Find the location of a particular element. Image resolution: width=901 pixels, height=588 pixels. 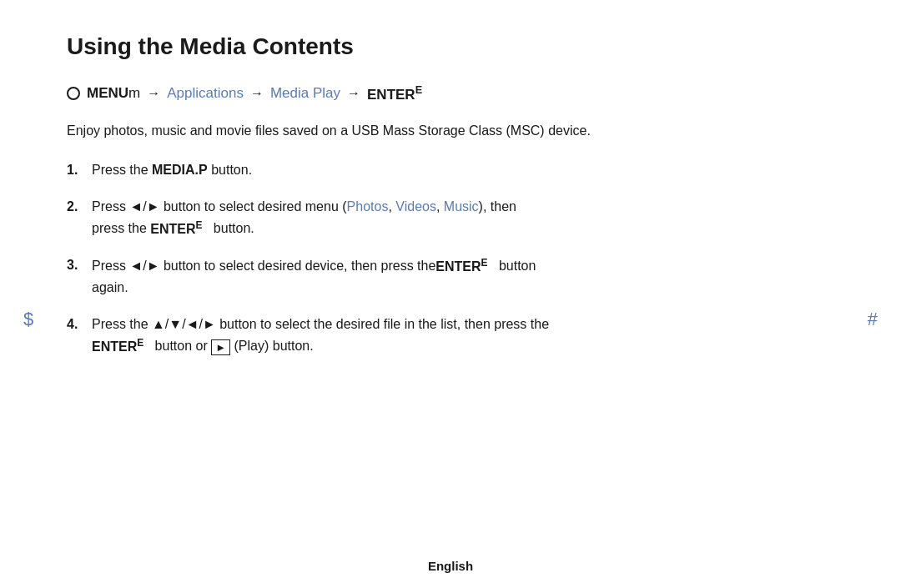

step-3-number: 3. is located at coordinates (79, 265).